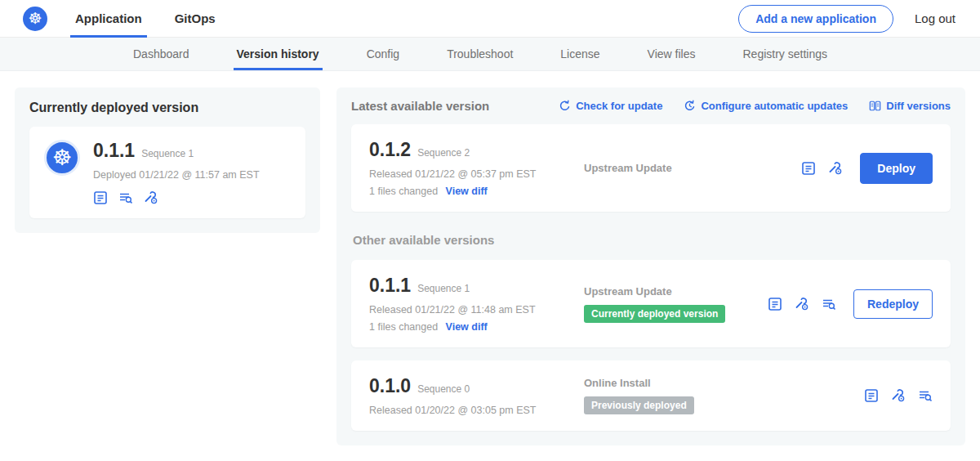  What do you see at coordinates (766, 106) in the screenshot?
I see `configure-automatic-updates-link: Configure automatic updates` at bounding box center [766, 106].